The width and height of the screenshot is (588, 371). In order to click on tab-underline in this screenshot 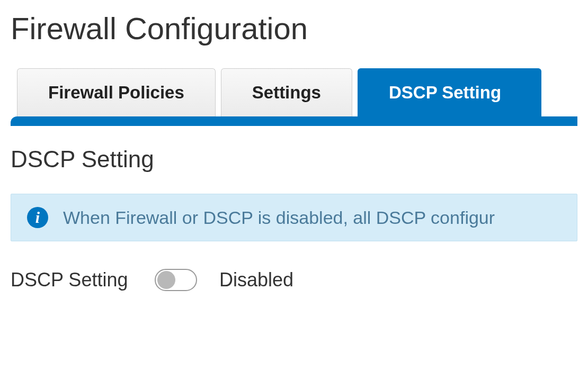, I will do `click(294, 121)`.